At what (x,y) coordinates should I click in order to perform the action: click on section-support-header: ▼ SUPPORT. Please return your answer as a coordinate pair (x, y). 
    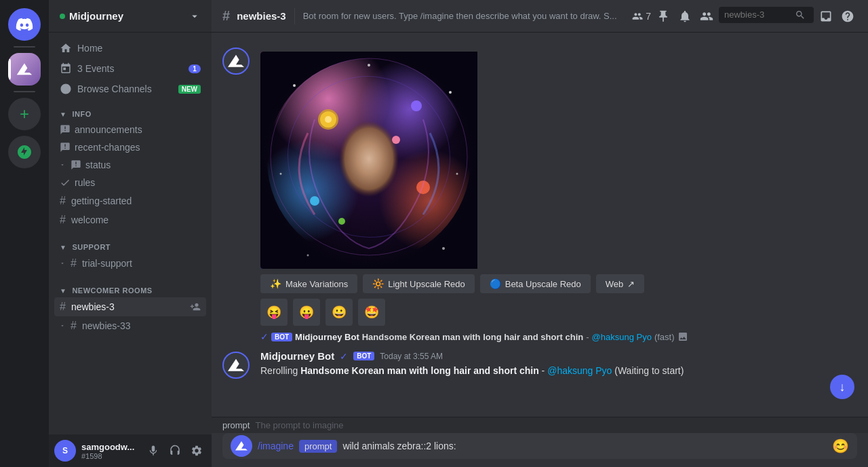
    Looking at the image, I should click on (130, 247).